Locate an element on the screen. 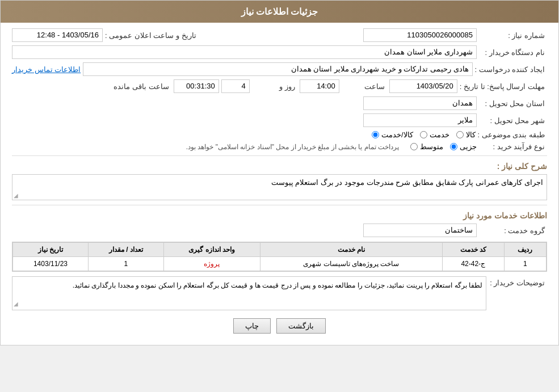  cell-quantity: 1 is located at coordinates (126, 264).